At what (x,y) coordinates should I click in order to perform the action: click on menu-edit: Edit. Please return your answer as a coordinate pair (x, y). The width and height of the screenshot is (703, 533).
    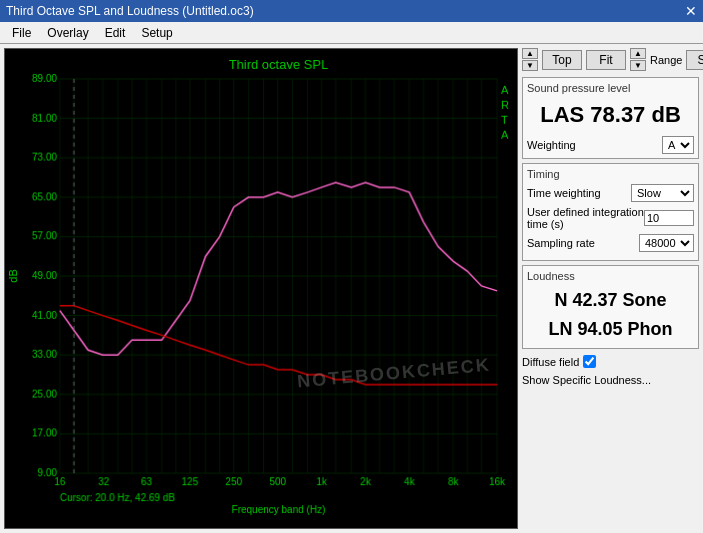
    Looking at the image, I should click on (116, 33).